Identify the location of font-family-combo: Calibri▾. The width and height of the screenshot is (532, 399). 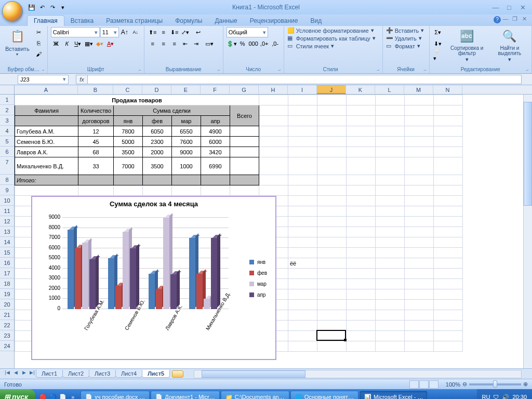
(75, 32).